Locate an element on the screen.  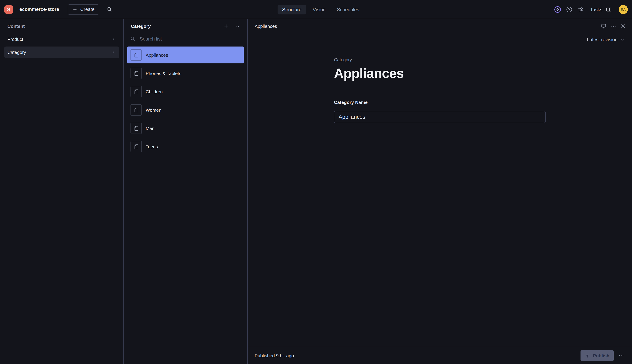
document-type-label: Category is located at coordinates (440, 60).